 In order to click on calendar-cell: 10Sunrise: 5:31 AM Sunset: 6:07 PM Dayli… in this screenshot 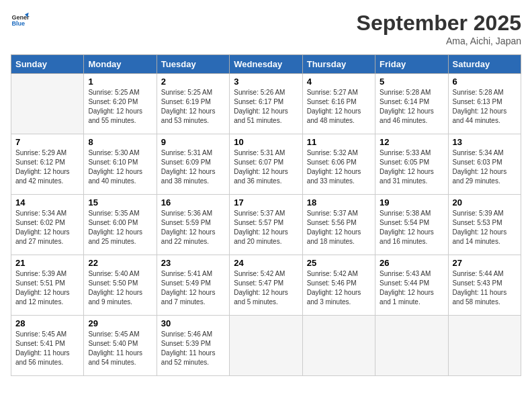, I will do `click(266, 165)`.